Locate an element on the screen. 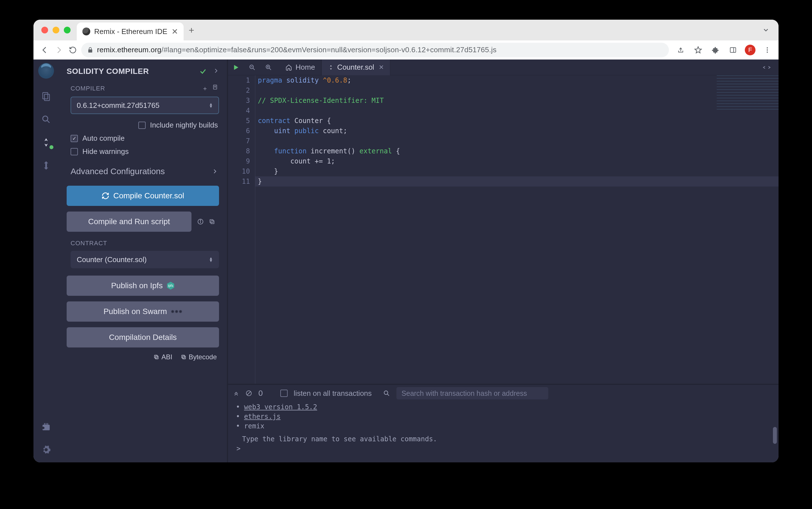 Image resolution: width=812 pixels, height=509 pixels. terminal-scrollbar is located at coordinates (775, 435).